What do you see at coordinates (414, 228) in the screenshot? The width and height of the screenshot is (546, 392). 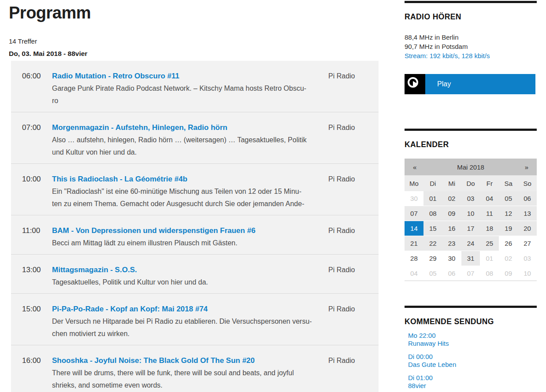 I see `calendar-day: 14` at bounding box center [414, 228].